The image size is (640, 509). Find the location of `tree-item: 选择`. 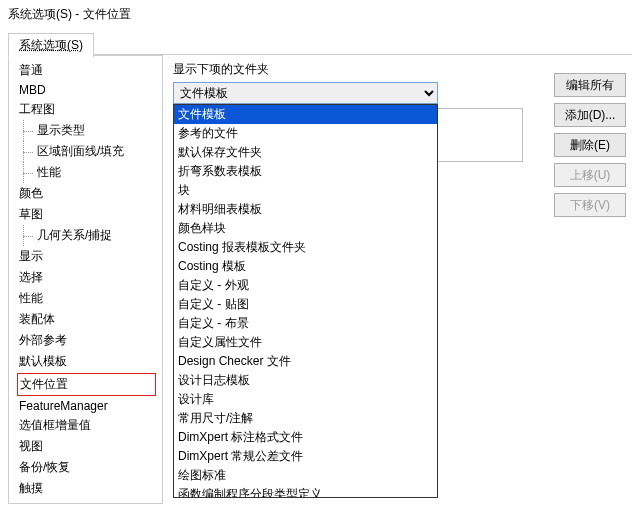

tree-item: 选择 is located at coordinates (86, 278).